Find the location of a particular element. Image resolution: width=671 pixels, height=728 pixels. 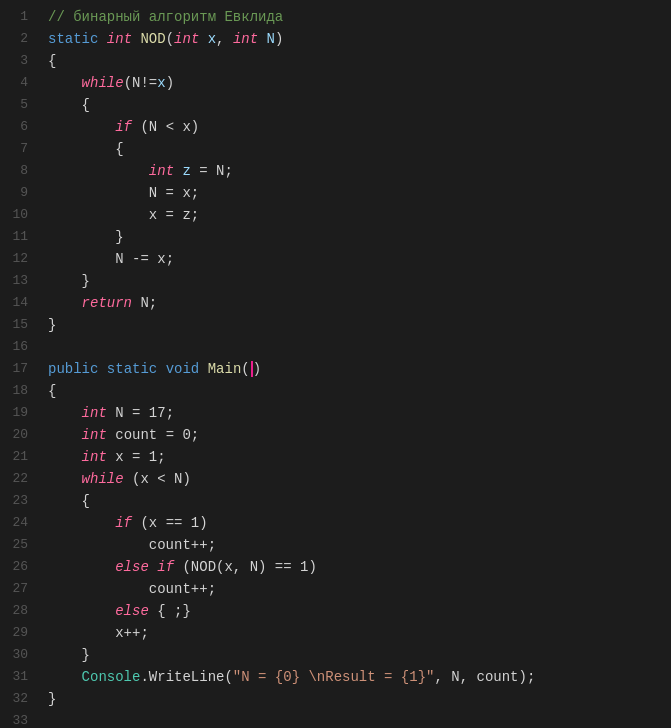

line-number: 4 is located at coordinates (19, 83).